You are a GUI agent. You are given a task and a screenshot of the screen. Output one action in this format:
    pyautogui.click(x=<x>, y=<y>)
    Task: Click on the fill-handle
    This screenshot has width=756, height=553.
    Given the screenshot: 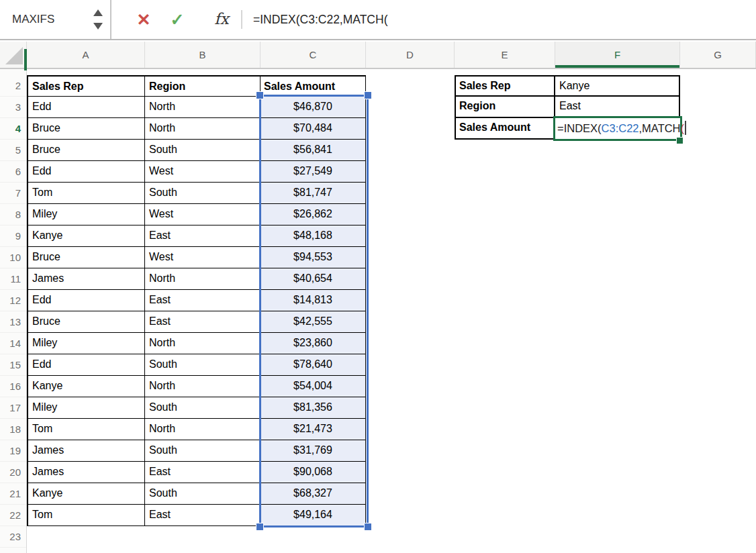 What is the action you would take?
    pyautogui.click(x=679, y=141)
    